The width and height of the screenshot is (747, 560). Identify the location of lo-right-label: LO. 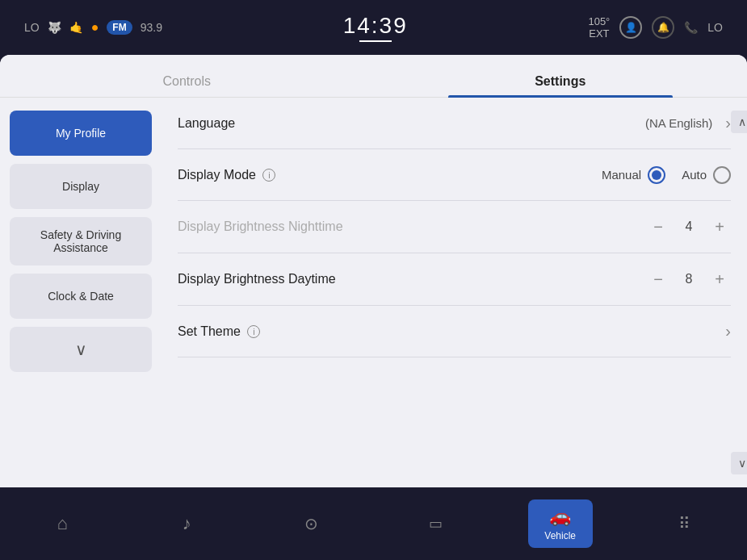
(716, 27).